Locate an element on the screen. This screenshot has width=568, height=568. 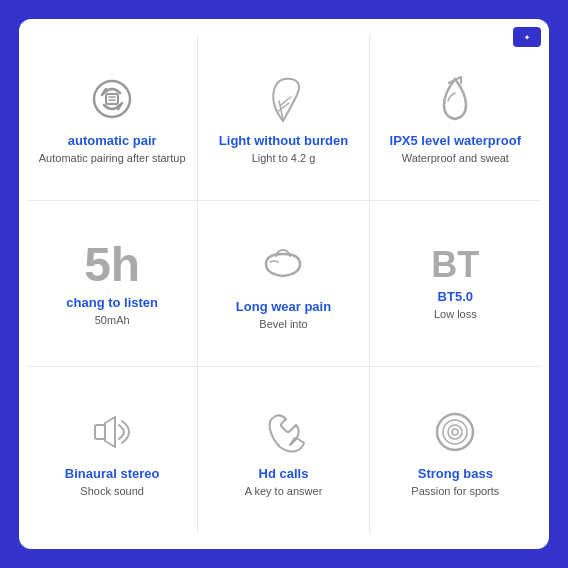
cell-1-2-sub: Light to 4.2 g is located at coordinates (284, 158).